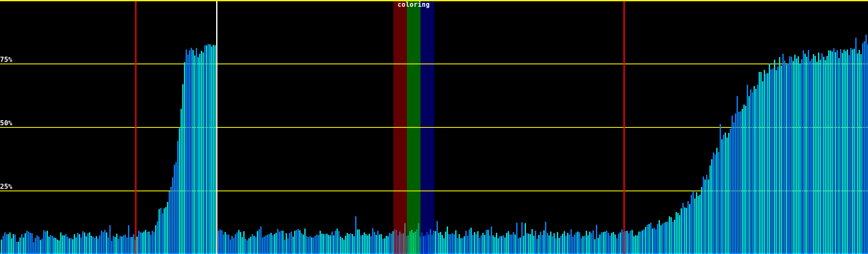  Describe the element at coordinates (6, 123) in the screenshot. I see `y-axis-label-50: 50%` at that location.